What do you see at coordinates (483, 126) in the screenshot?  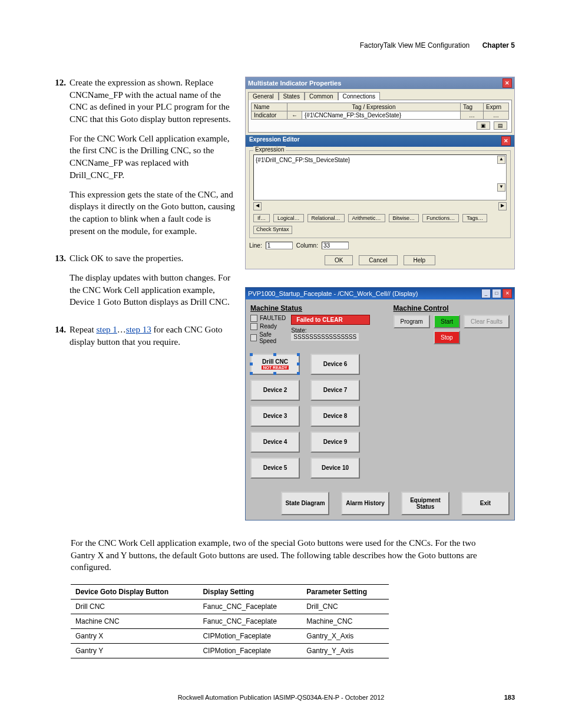 I see `tool-icon-1: ▣` at bounding box center [483, 126].